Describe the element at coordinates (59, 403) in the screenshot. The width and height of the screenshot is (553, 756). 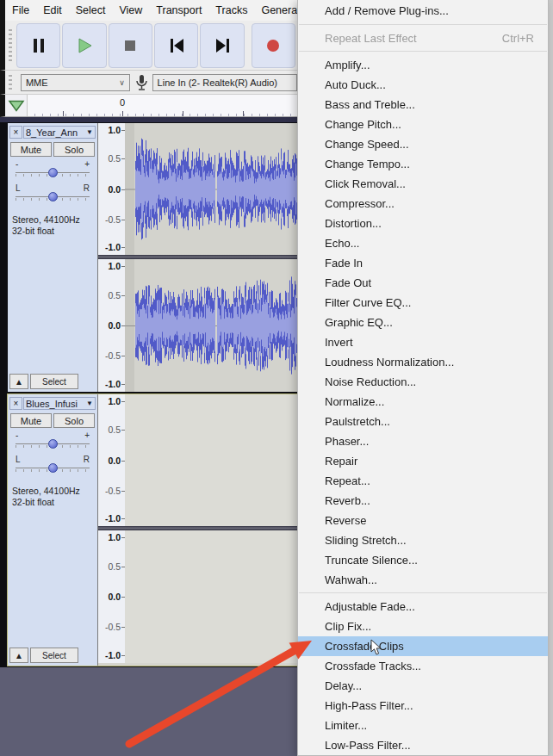
I see `track-title-dropdown: Blues_Infusi ▼` at that location.